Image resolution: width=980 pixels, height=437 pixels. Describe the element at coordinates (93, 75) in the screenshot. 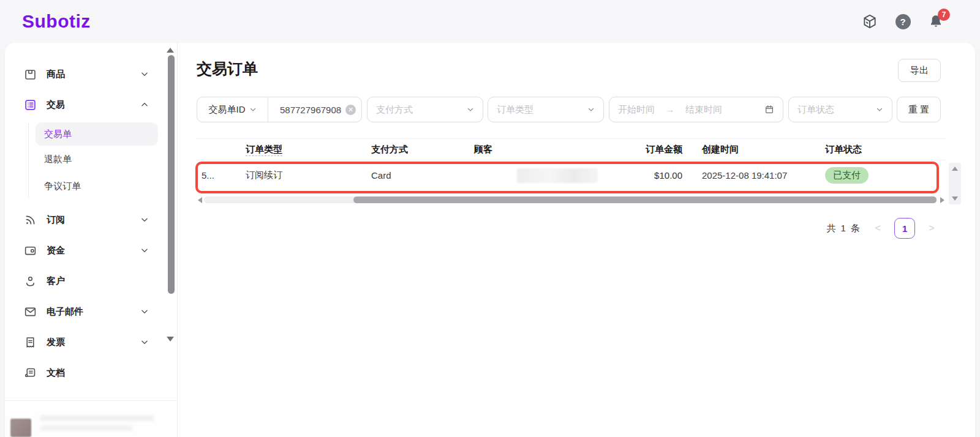

I see `sidebar-item-label: 商品` at that location.